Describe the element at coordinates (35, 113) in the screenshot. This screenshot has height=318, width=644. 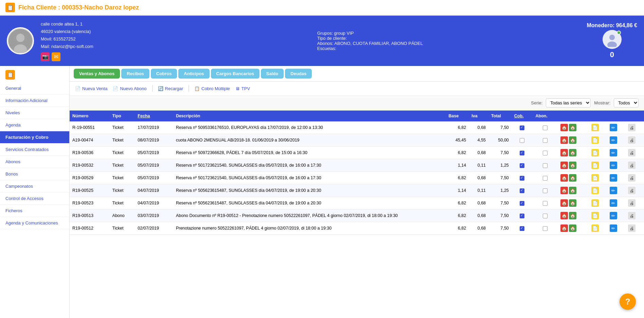
I see `sidebar-item-niveles: Niveles` at that location.